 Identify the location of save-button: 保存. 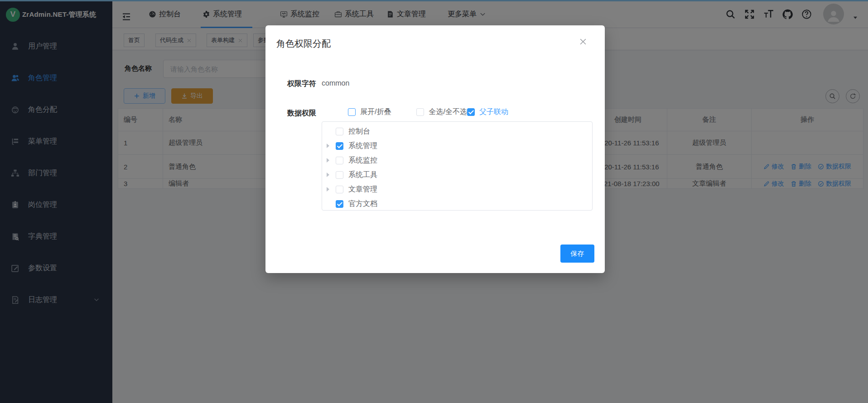
(577, 254).